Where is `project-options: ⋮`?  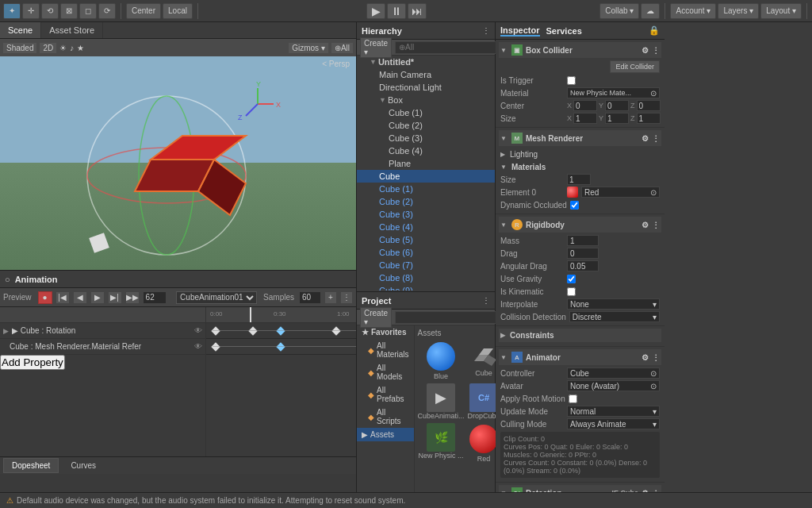 project-options: ⋮ is located at coordinates (486, 300).